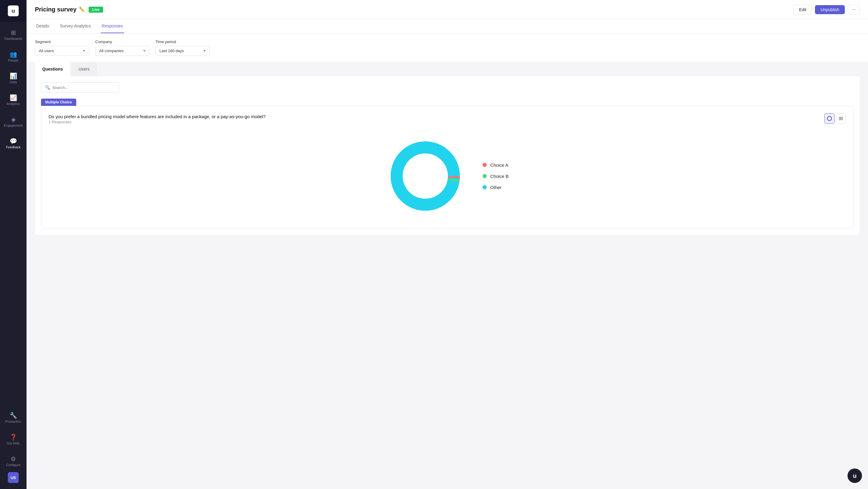 Image resolution: width=868 pixels, height=489 pixels. I want to click on main-tabs: Details Survey Analytics Responses, so click(447, 26).